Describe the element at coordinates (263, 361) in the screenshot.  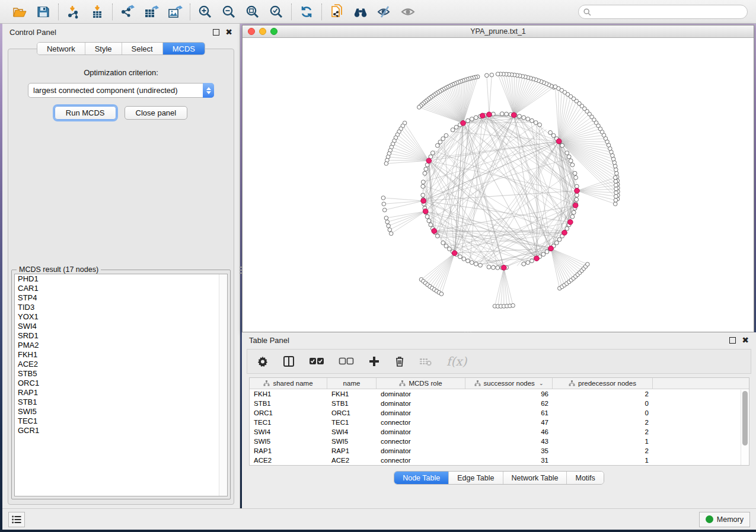
I see `table-settings-button` at that location.